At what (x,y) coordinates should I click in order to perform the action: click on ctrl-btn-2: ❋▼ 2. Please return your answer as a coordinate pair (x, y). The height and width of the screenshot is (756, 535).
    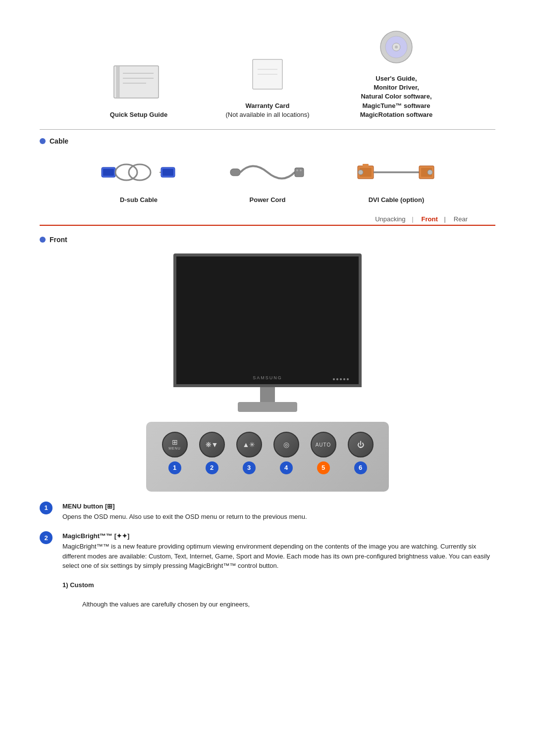
    Looking at the image, I should click on (212, 453).